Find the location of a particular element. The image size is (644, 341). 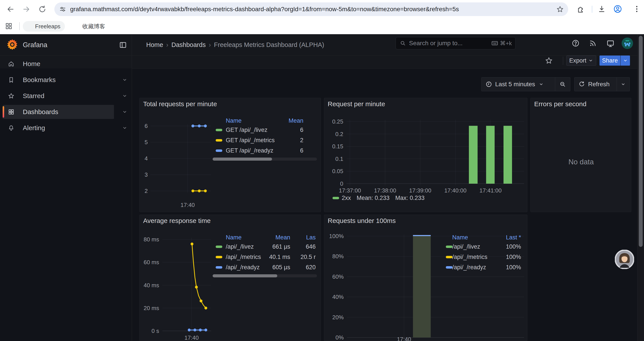

panel-title: Errors per second is located at coordinates (560, 104).